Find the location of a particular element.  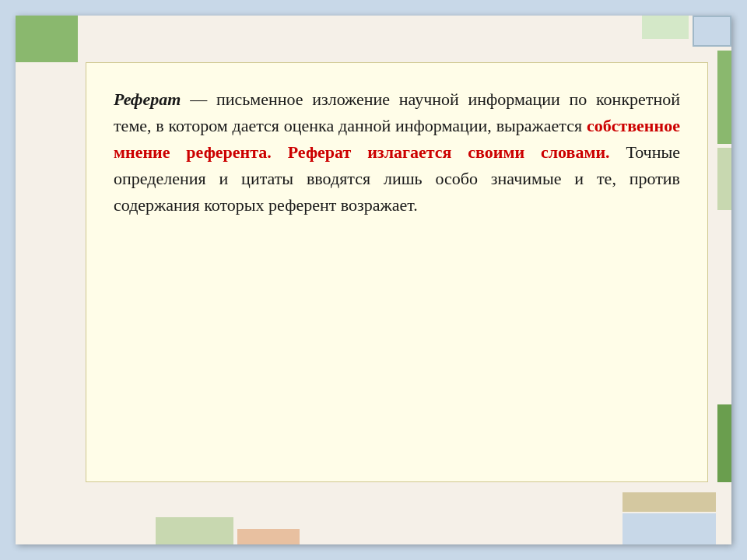

corner-decoration-tr is located at coordinates (712, 31).